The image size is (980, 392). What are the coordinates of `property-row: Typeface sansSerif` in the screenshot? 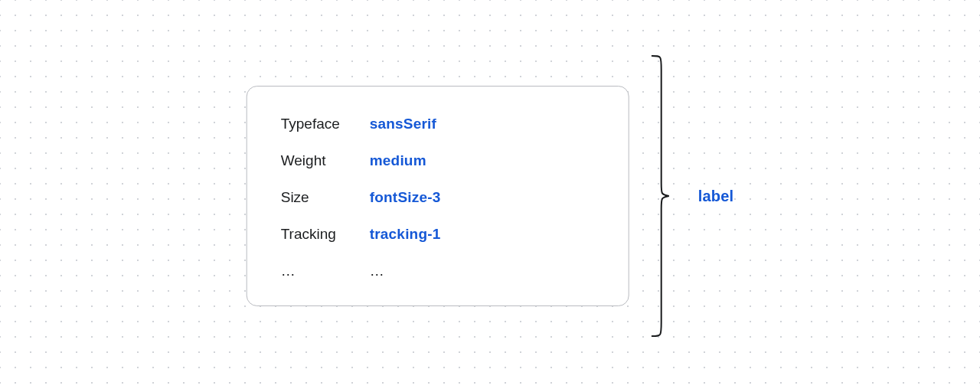 It's located at (438, 124).